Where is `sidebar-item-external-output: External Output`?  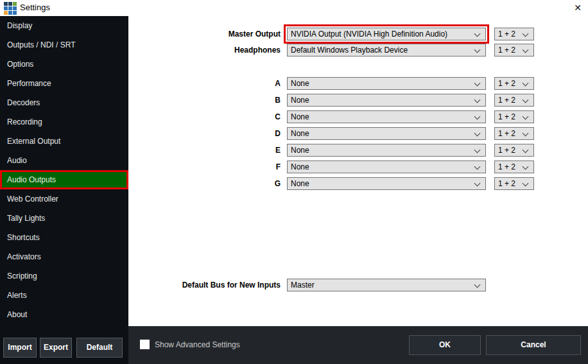 sidebar-item-external-output: External Output is located at coordinates (64, 141).